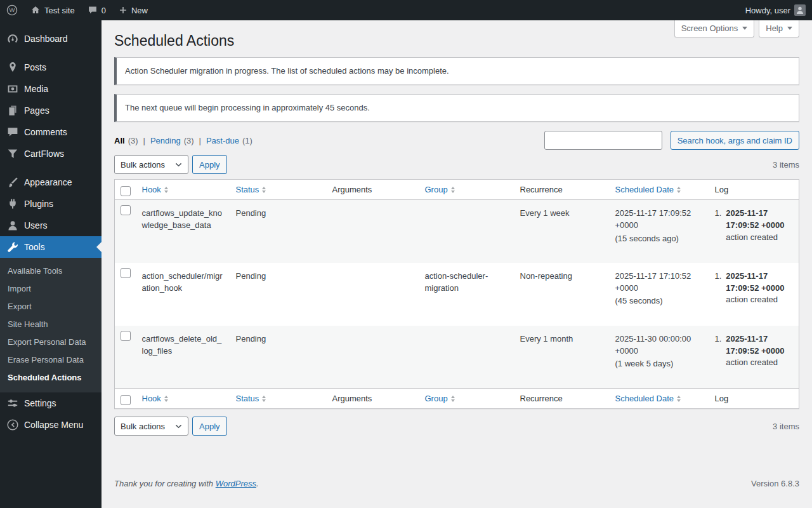  Describe the element at coordinates (51, 307) in the screenshot. I see `submenu-item-export: Export` at that location.